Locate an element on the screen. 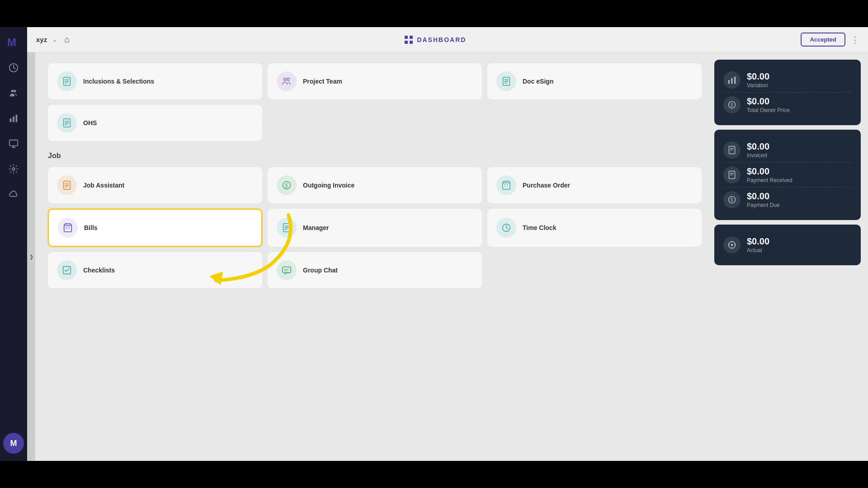 Image resolution: width=868 pixels, height=488 pixels. purchase-order-icon-wrapper is located at coordinates (506, 185).